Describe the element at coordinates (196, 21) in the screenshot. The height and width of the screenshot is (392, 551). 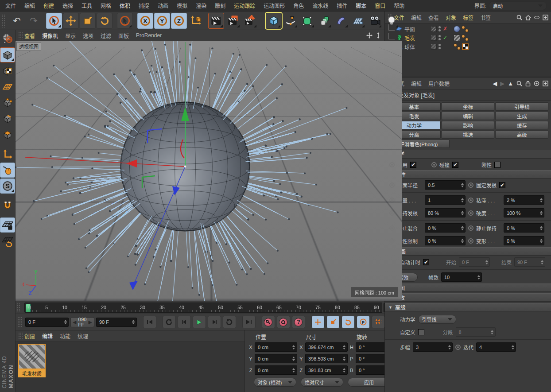
I see `coordinate-system-button` at that location.